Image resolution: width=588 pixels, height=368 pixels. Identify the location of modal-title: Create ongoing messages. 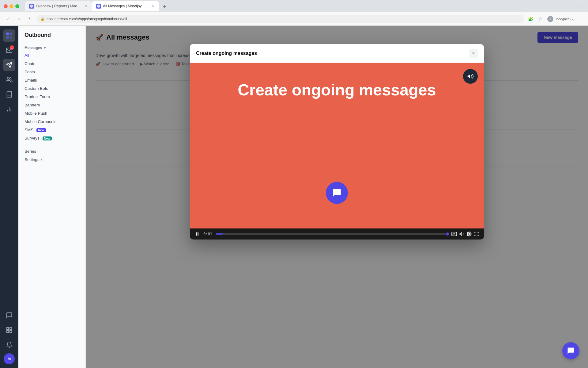
(227, 53).